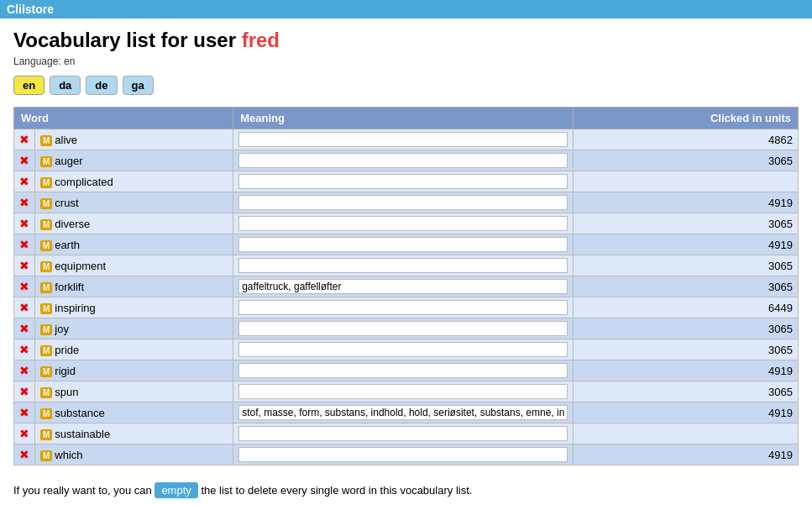 The width and height of the screenshot is (812, 505). Describe the element at coordinates (406, 455) in the screenshot. I see `table-row: ✖Mwhich4919` at that location.